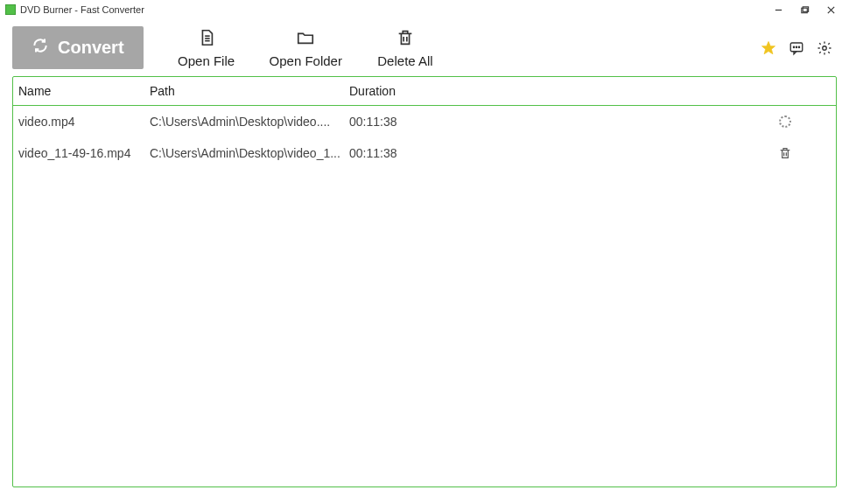 The image size is (849, 504). I want to click on window-title: DVD Burner - Fast Converter, so click(82, 10).